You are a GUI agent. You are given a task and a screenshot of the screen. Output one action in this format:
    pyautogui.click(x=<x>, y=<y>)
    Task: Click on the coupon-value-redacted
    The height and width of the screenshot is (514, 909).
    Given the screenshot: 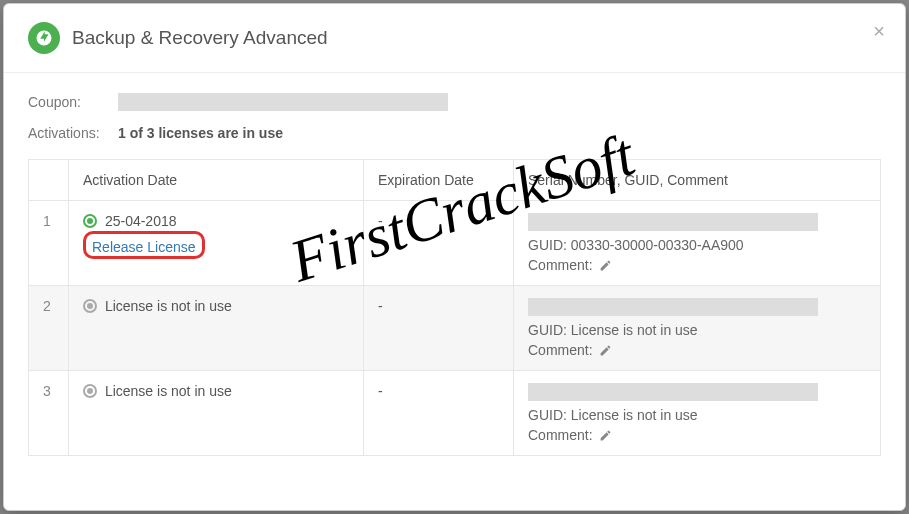 What is the action you would take?
    pyautogui.click(x=283, y=102)
    